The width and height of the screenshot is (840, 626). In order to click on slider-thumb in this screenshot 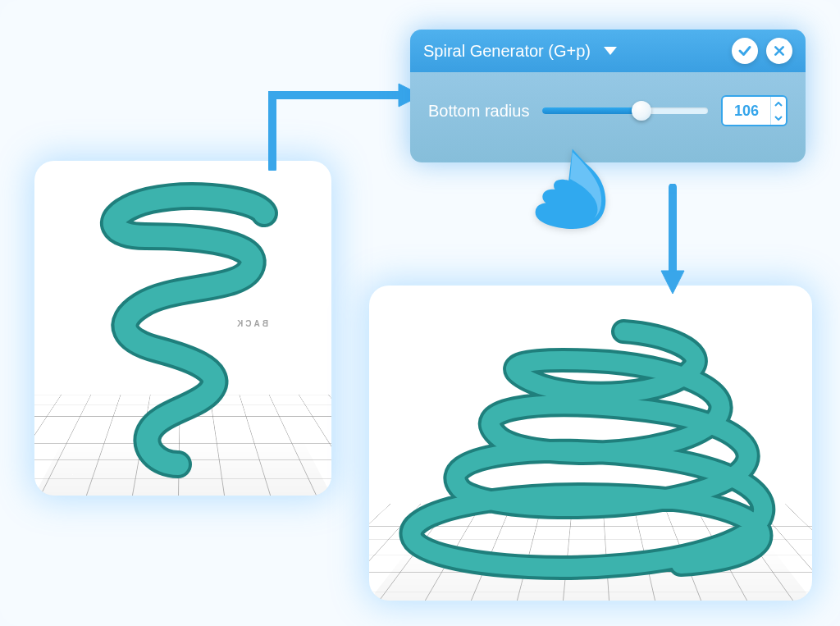, I will do `click(641, 111)`.